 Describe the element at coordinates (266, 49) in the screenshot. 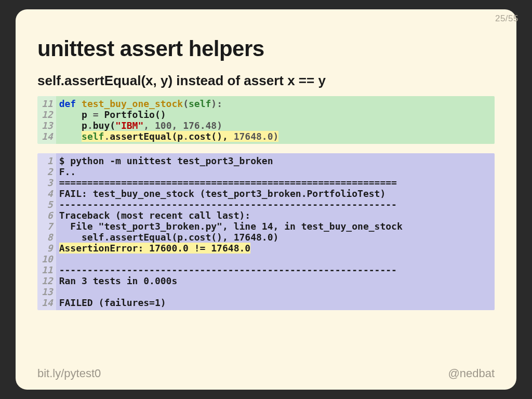

I see `slide-title: unittest assert helpers` at that location.